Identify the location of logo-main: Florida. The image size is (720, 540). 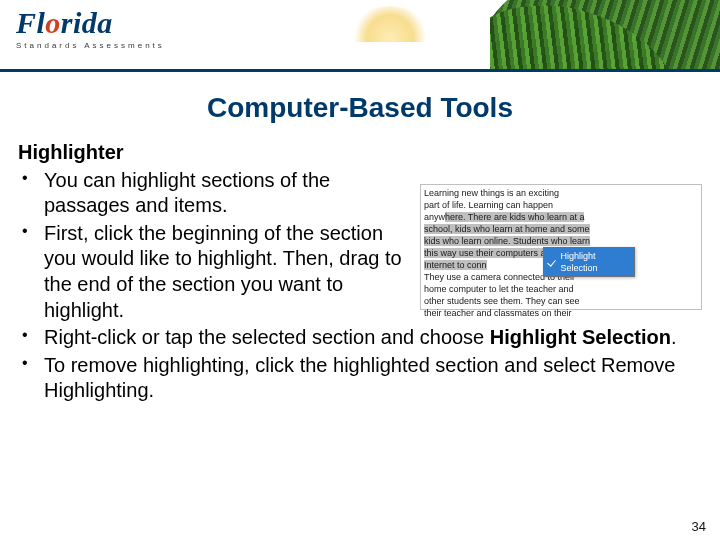
(90, 23).